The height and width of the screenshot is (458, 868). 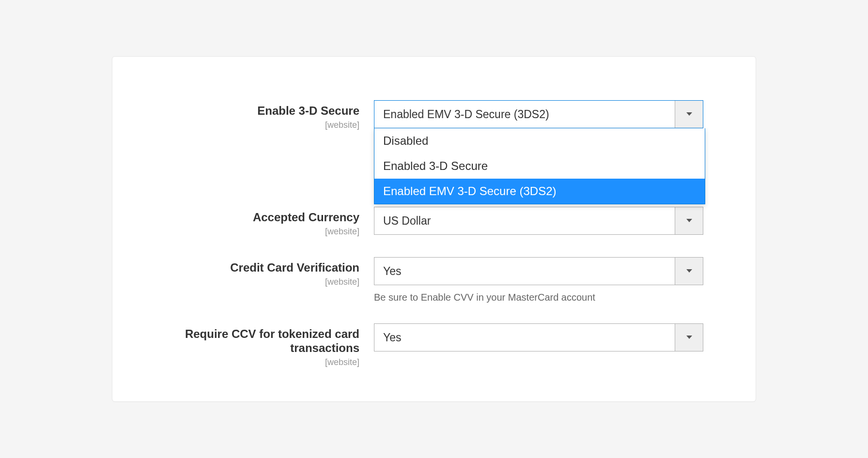 What do you see at coordinates (539, 337) in the screenshot?
I see `require-ccv-select: Yes` at bounding box center [539, 337].